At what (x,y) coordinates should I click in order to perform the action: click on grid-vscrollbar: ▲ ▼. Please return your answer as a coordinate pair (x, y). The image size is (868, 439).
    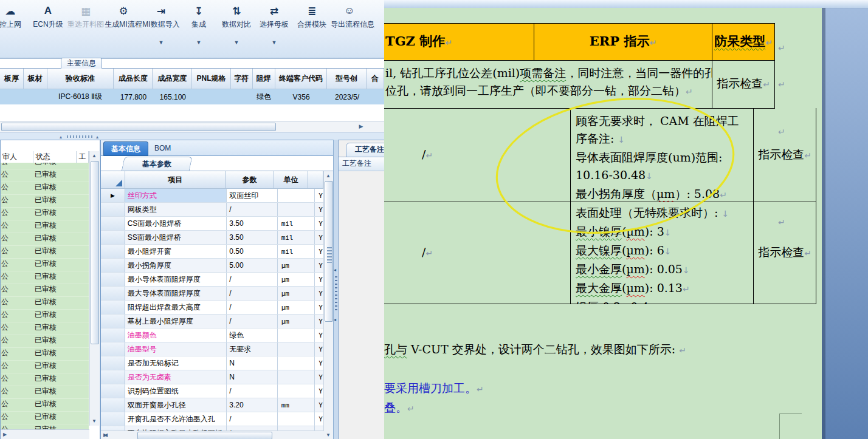
    Looking at the image, I should click on (328, 305).